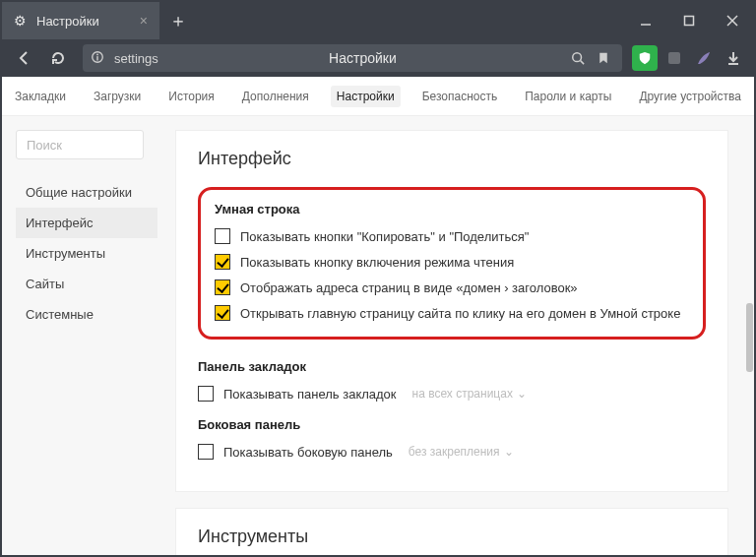 The image size is (756, 557). What do you see at coordinates (732, 21) in the screenshot?
I see `close-button` at bounding box center [732, 21].